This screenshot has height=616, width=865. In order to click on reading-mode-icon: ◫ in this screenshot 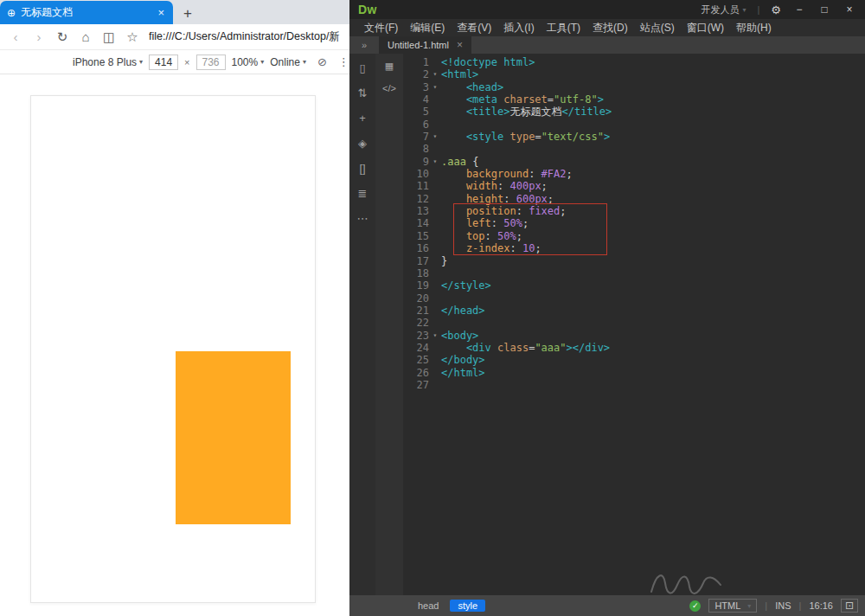, I will do `click(109, 37)`.